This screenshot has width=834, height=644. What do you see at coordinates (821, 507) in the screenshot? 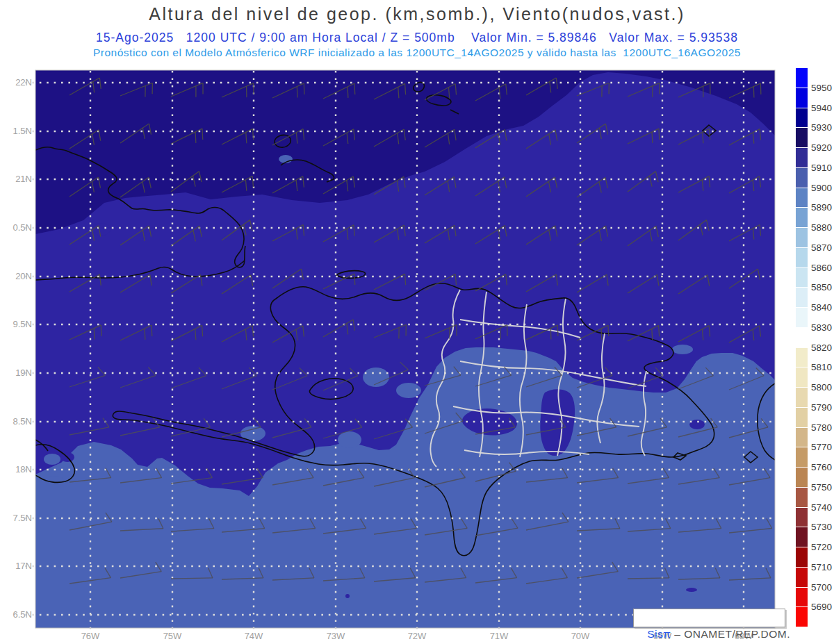
I see `colorbar-tick-label: 5740` at bounding box center [821, 507].